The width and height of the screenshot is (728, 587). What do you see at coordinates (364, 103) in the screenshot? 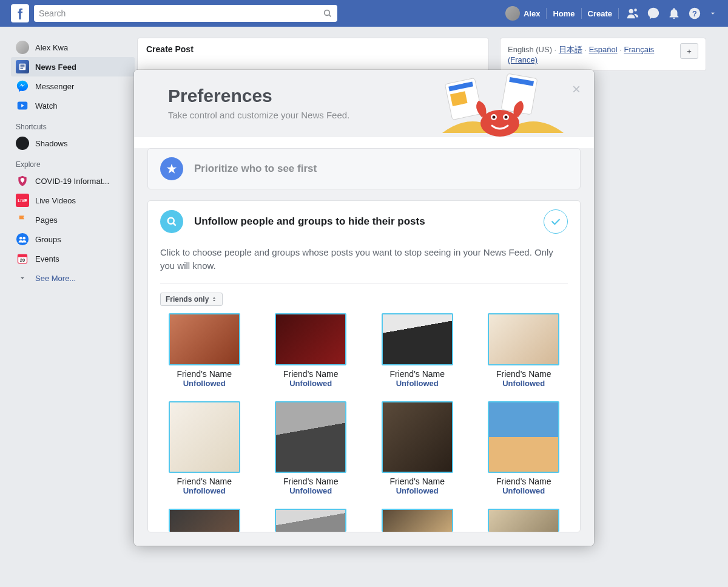
I see `modal-header: × Preferences Take control and customize…` at bounding box center [364, 103].